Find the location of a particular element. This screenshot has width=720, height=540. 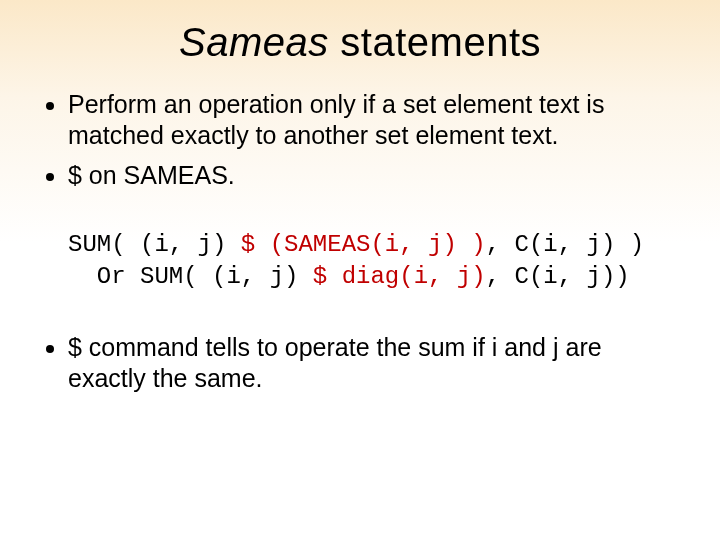

title-italic-word: Sameas is located at coordinates (254, 42).